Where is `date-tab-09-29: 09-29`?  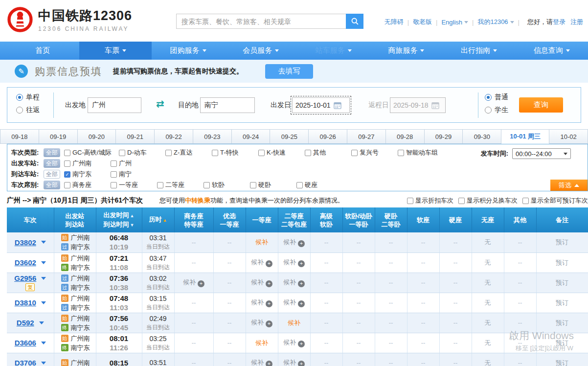 date-tab-09-29: 09-29 is located at coordinates (444, 137).